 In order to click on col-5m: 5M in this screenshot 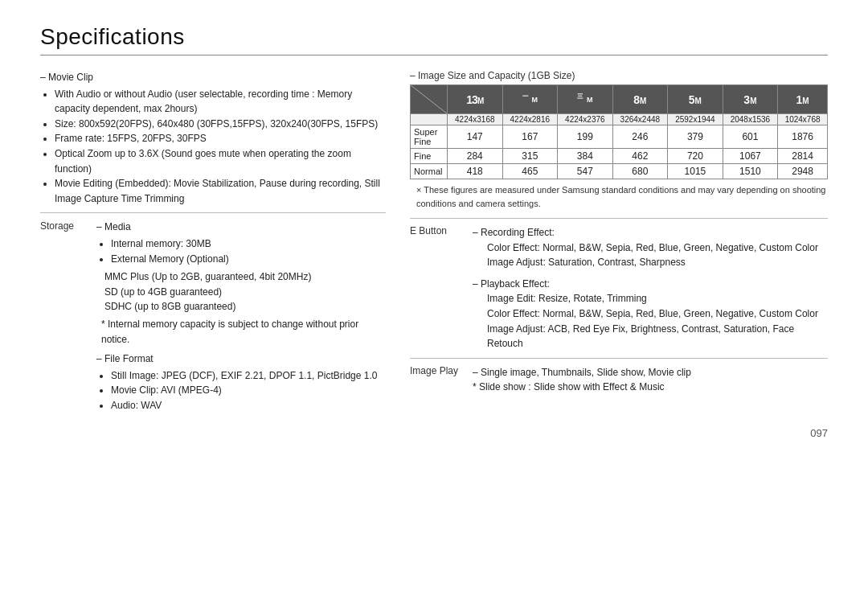, I will do `click(696, 100)`.